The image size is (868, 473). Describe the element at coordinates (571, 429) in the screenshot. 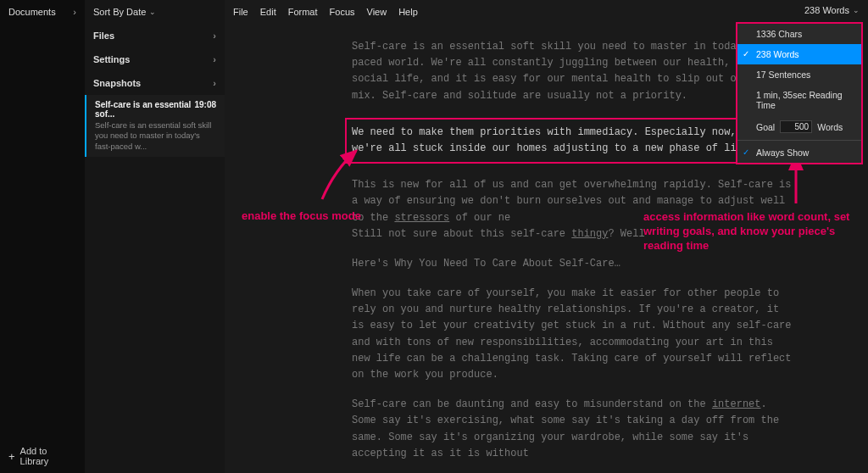

I see `paragraph: Self-care can be daunting and easy to mi…` at that location.